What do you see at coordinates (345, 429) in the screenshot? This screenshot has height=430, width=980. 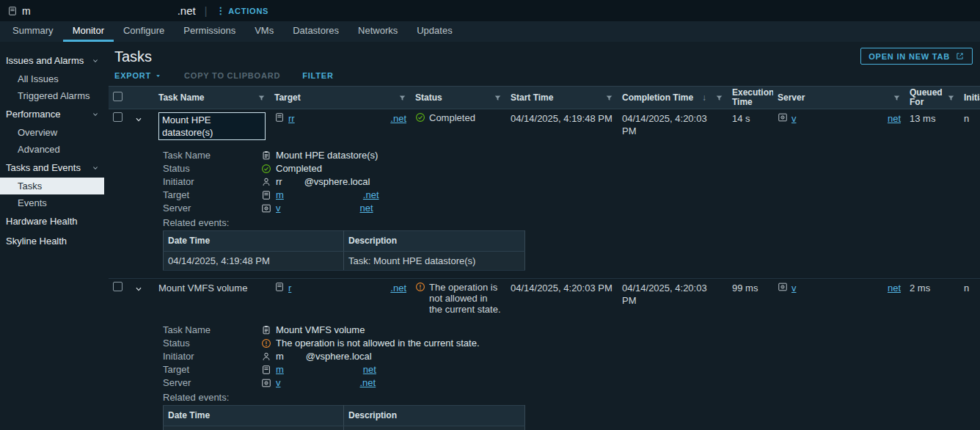 I see `event-row: 04/14/2025, 4:20:03 PMTask: Mount VMFS v…` at bounding box center [345, 429].